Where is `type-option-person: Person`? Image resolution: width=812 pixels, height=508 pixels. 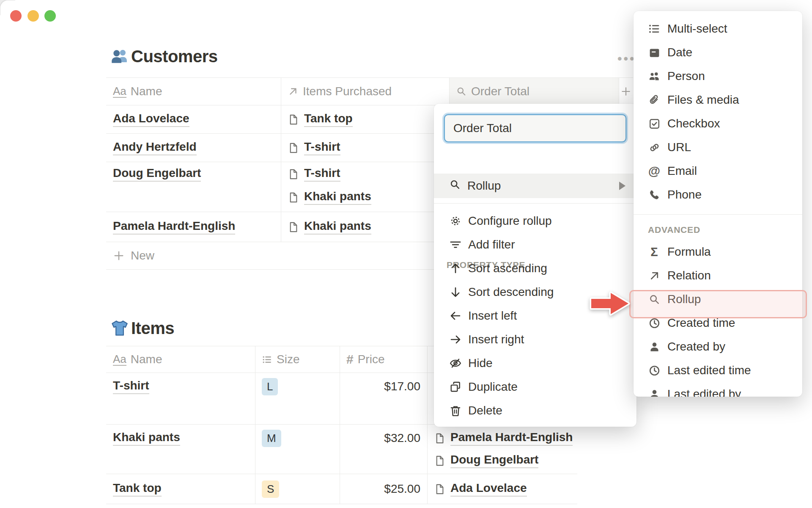 type-option-person: Person is located at coordinates (718, 76).